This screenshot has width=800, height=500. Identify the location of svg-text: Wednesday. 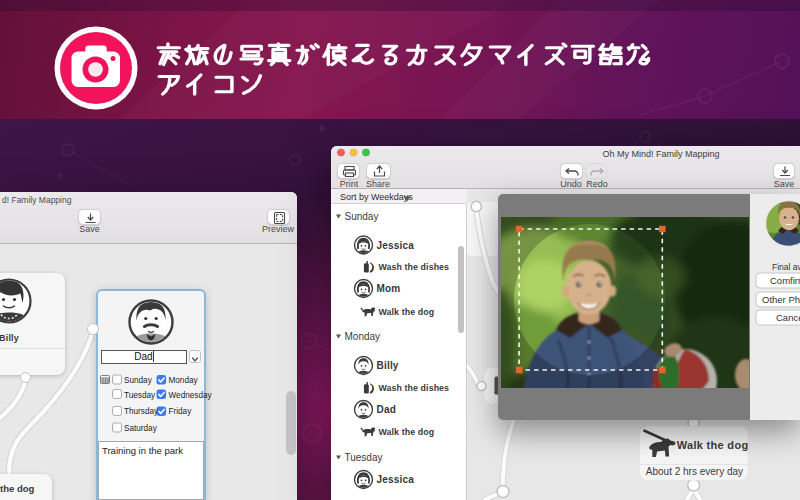
(191, 394).